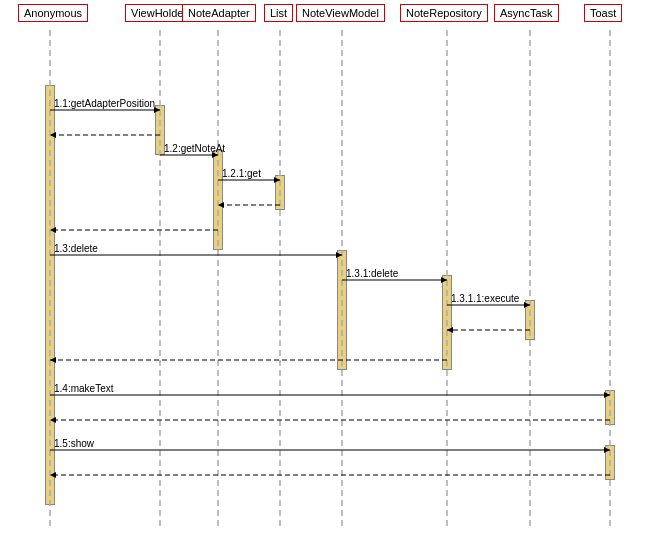 Image resolution: width=665 pixels, height=536 pixels. I want to click on arrow-label-m1_3_1: 1.3.1:delete, so click(372, 274).